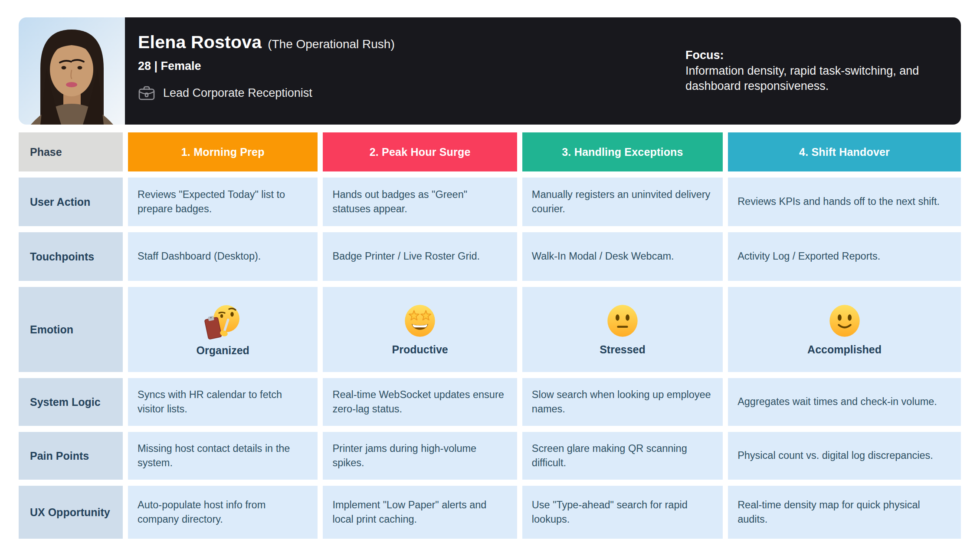 The image size is (980, 550). Describe the element at coordinates (623, 152) in the screenshot. I see `phase-header-3: 3. Handling Exceptions` at that location.